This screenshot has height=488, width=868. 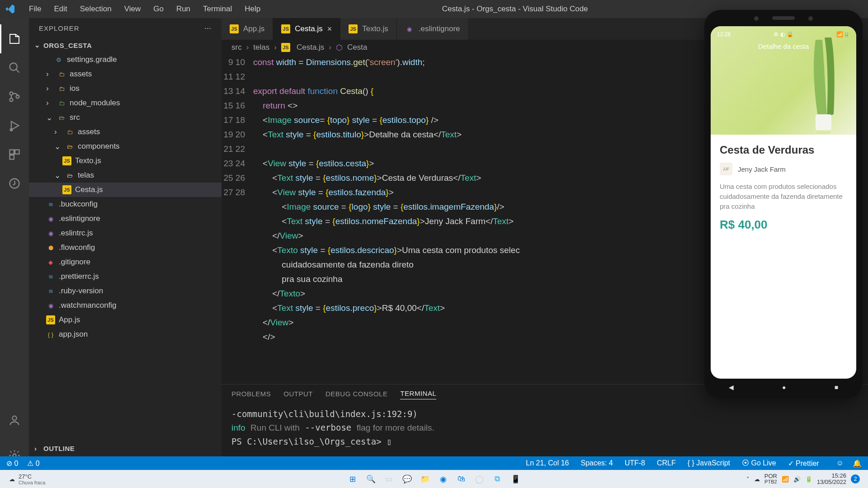 What do you see at coordinates (35, 9) in the screenshot?
I see `menu-file: File` at bounding box center [35, 9].